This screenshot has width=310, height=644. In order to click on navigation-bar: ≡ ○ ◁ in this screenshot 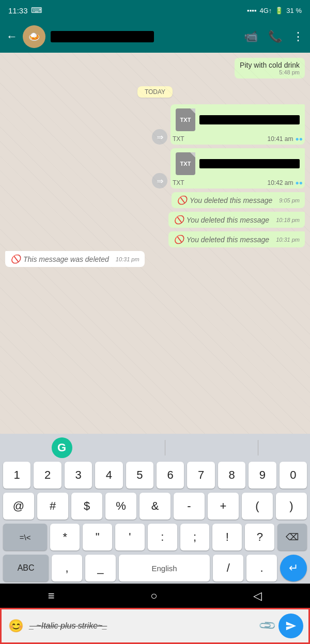, I will do `click(155, 596)`.